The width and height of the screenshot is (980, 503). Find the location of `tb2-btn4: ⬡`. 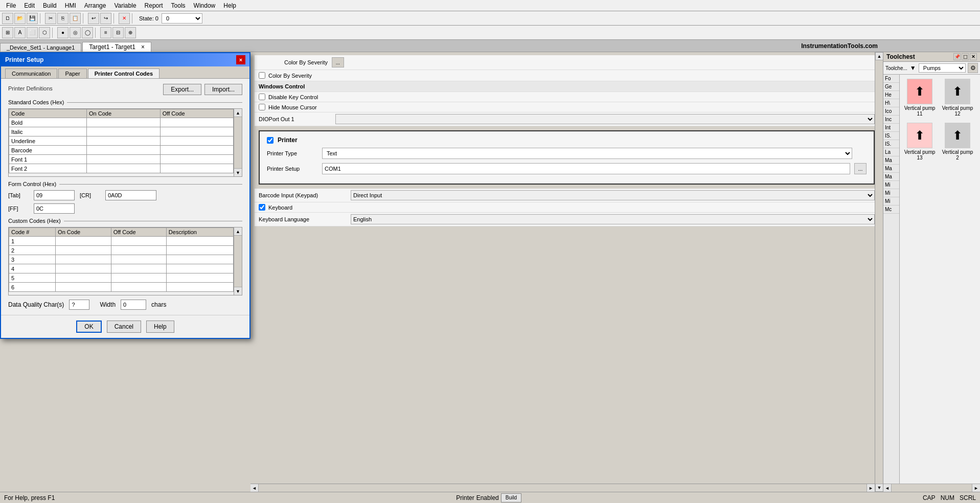

tb2-btn4: ⬡ is located at coordinates (44, 33).